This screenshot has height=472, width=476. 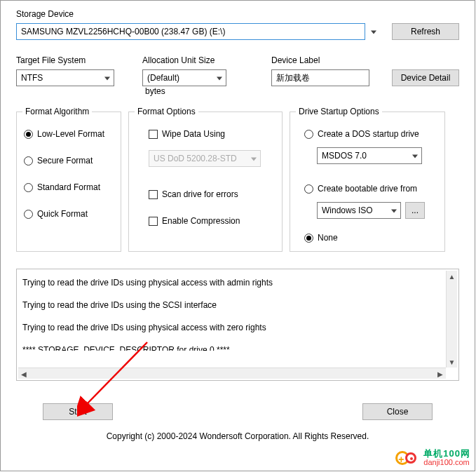 I want to click on device-label-label: Device Label, so click(x=365, y=60).